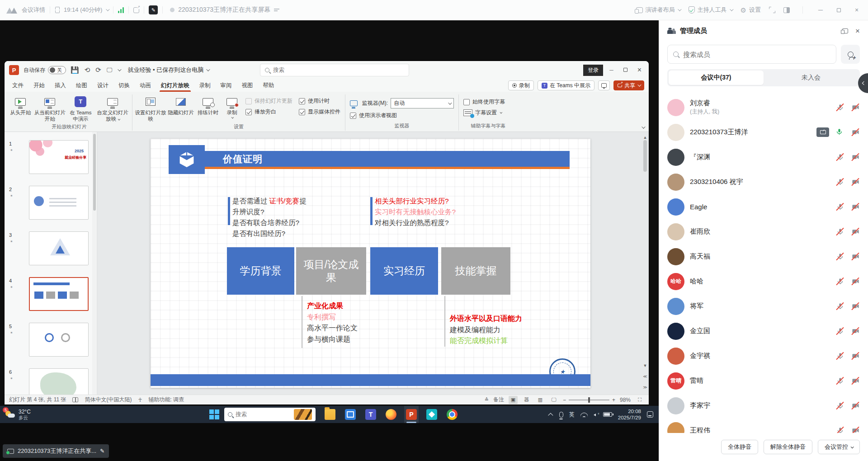 This screenshot has width=868, height=461. Describe the element at coordinates (589, 400) in the screenshot. I see `zoom-thumb` at that location.